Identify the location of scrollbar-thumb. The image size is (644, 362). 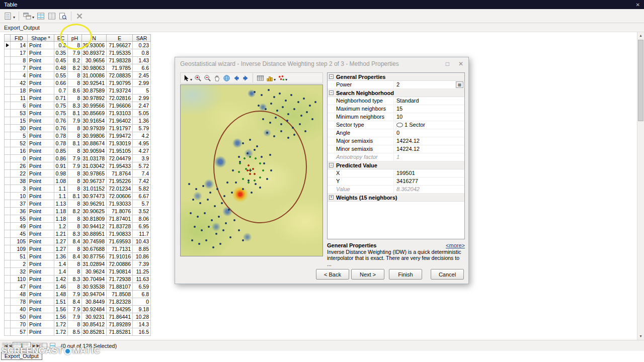
(641, 80).